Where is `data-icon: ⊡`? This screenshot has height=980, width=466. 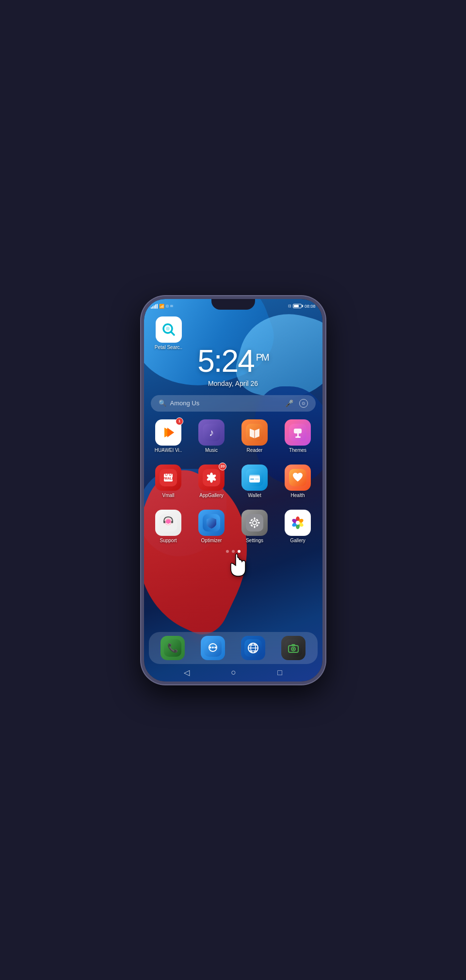
data-icon: ⊡ is located at coordinates (167, 306).